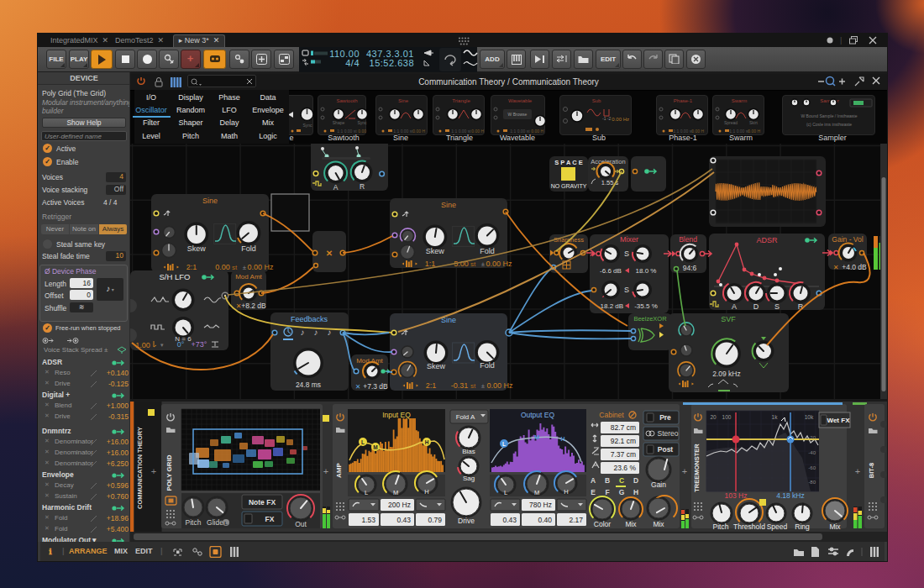 This screenshot has height=588, width=924. Describe the element at coordinates (811, 468) in the screenshot. I see `svg-text: -60` at that location.